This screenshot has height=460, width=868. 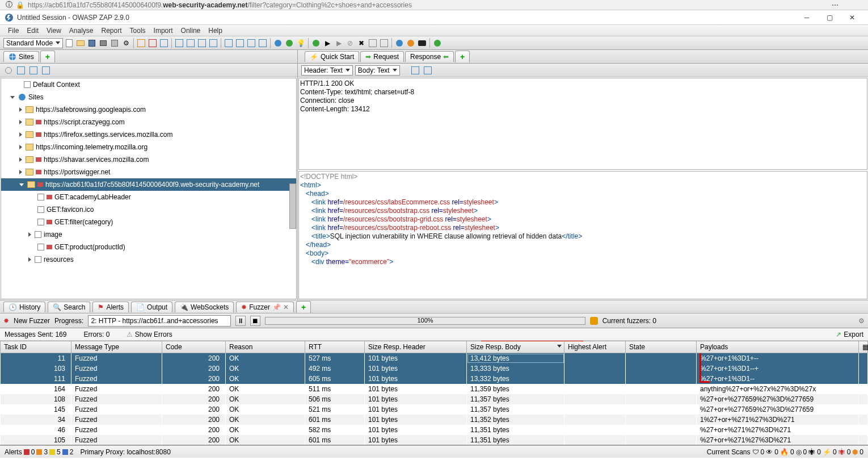 What do you see at coordinates (14, 31) in the screenshot?
I see `menu-file: File` at bounding box center [14, 31].